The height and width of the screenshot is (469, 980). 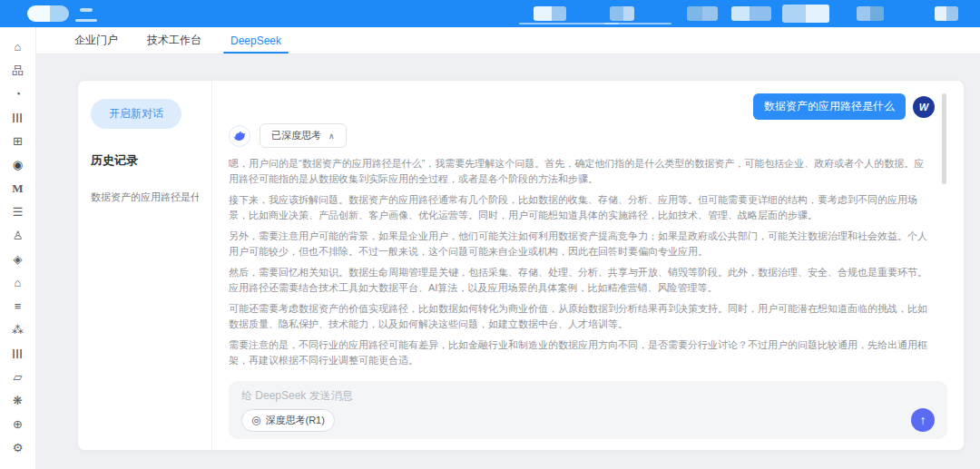 What do you see at coordinates (18, 259) in the screenshot?
I see `shield-icon: ◈` at bounding box center [18, 259].